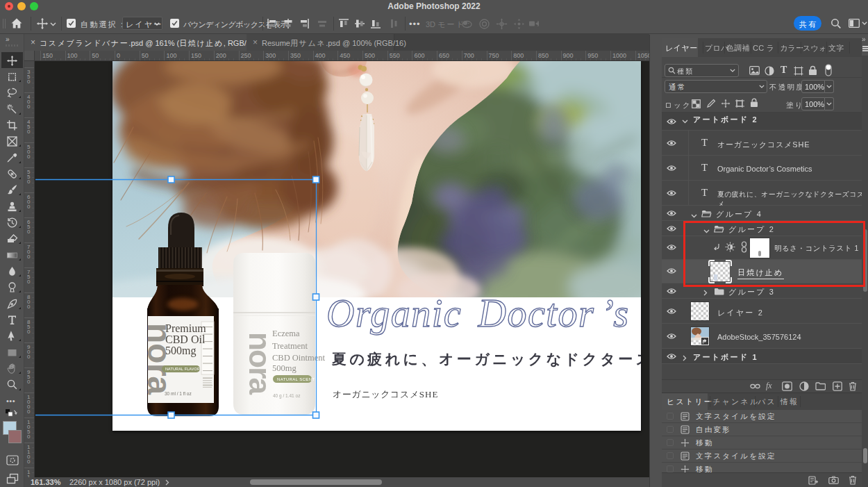 The height and width of the screenshot is (487, 868). I want to click on svg-text: Eczema, so click(286, 333).